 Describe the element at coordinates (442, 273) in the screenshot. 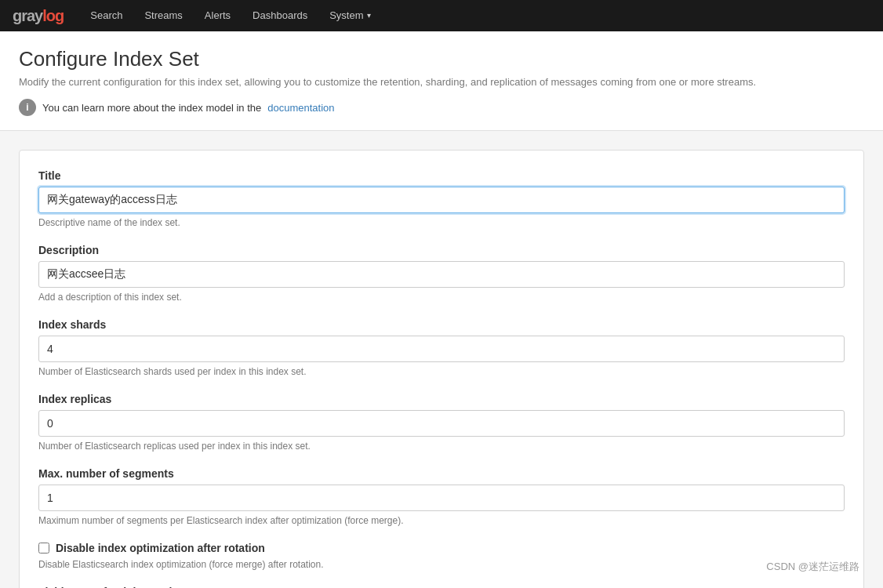

I see `description-group: Description Add a description of this in…` at that location.